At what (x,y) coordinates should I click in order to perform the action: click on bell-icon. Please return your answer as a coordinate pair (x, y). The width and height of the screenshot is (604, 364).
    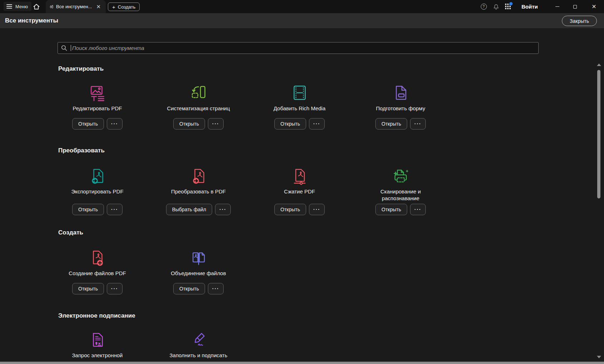
    Looking at the image, I should click on (496, 6).